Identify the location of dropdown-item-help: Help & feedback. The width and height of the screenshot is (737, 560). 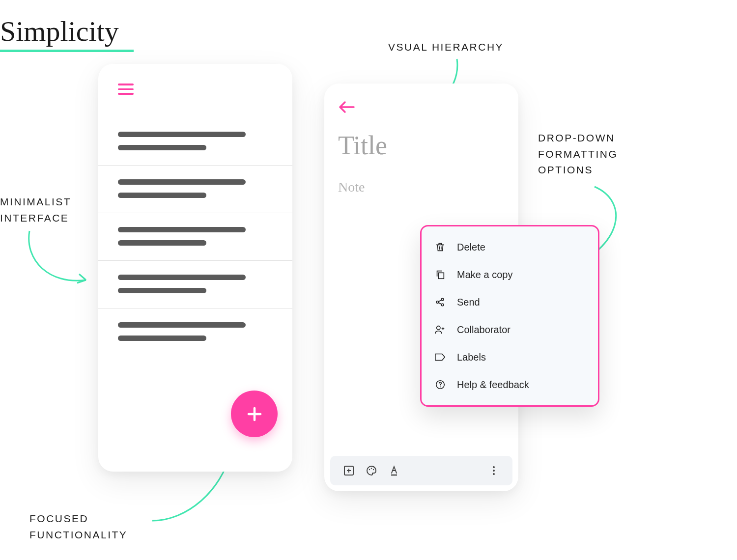
(510, 385).